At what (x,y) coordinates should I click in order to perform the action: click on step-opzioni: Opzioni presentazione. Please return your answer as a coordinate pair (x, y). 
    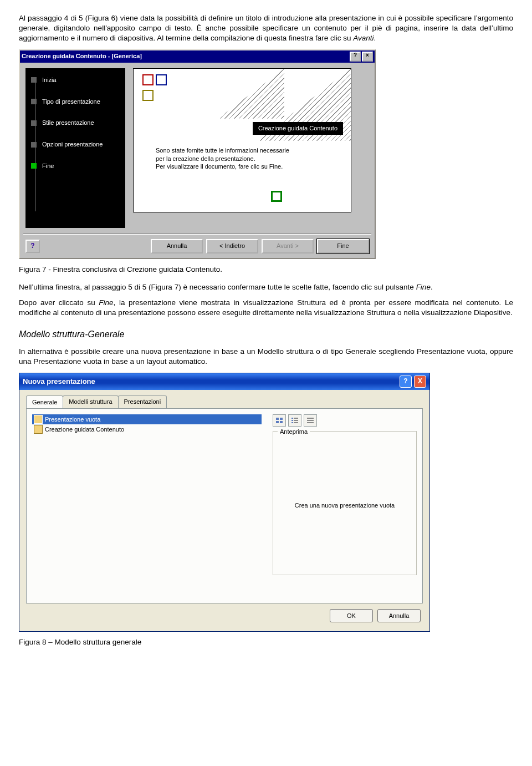
    Looking at the image, I should click on (75, 144).